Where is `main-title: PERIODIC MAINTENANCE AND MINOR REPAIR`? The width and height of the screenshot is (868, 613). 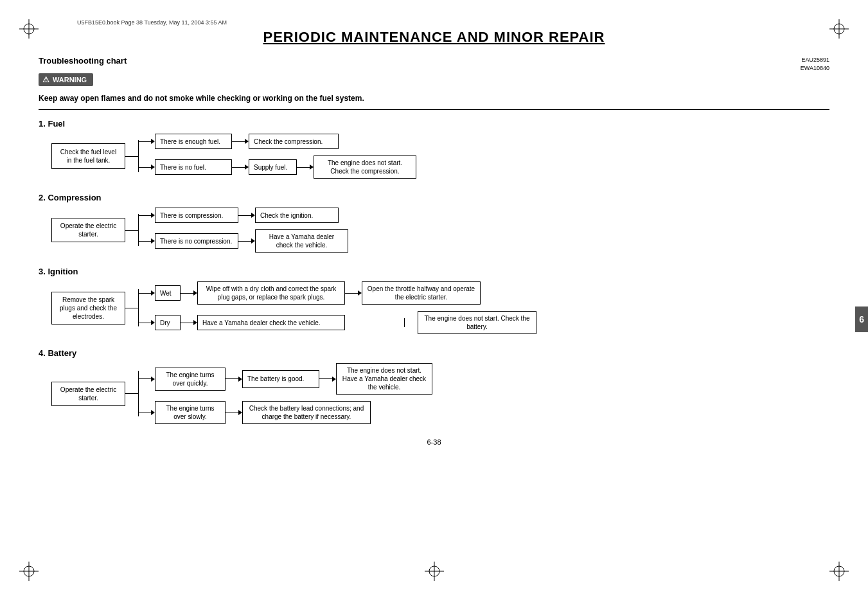
main-title: PERIODIC MAINTENANCE AND MINOR REPAIR is located at coordinates (434, 37).